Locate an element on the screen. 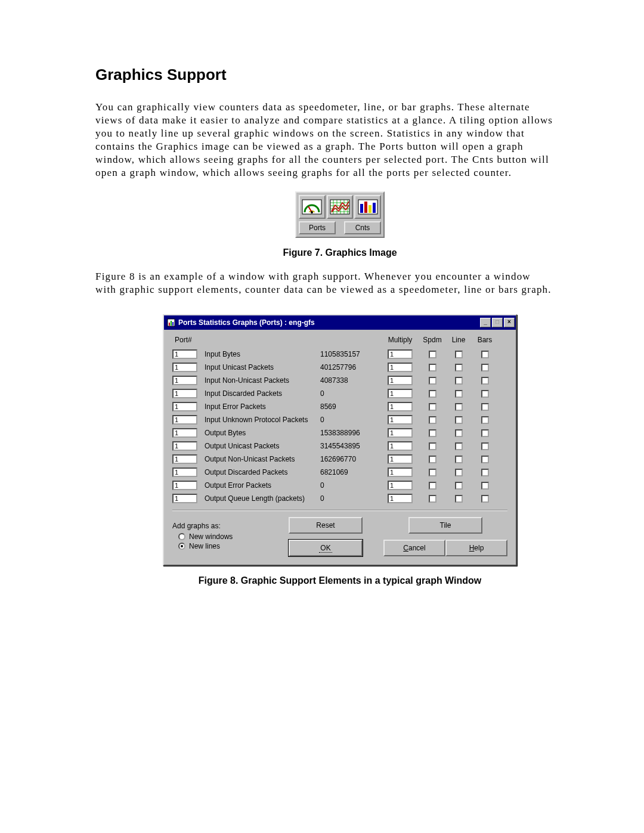 The width and height of the screenshot is (644, 833). speedometer-icon is located at coordinates (312, 207).